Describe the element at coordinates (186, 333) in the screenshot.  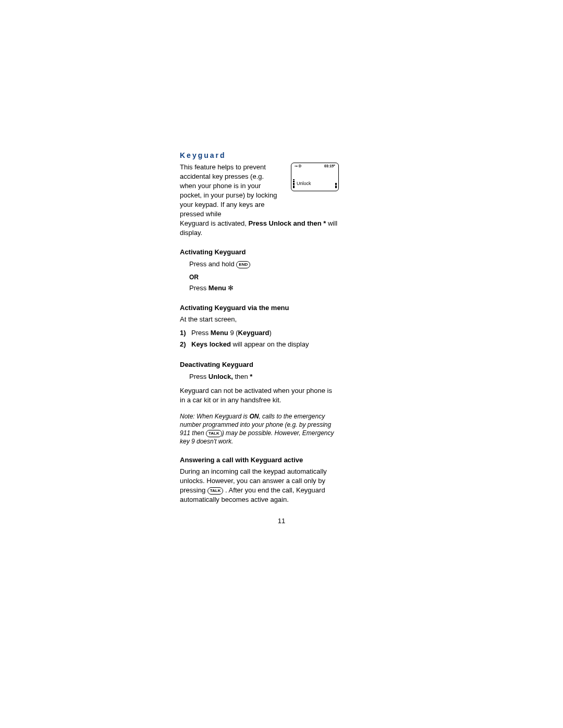
I see `step1-num: 1)` at that location.